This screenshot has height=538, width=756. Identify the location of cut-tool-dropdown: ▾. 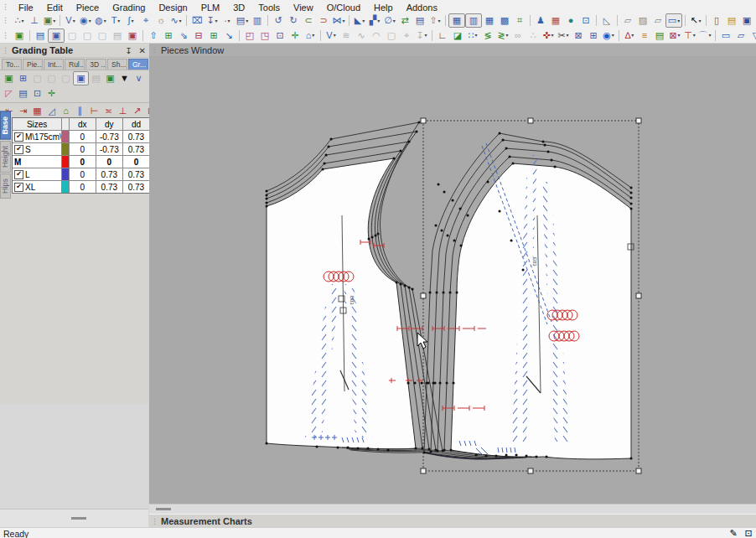
(568, 35).